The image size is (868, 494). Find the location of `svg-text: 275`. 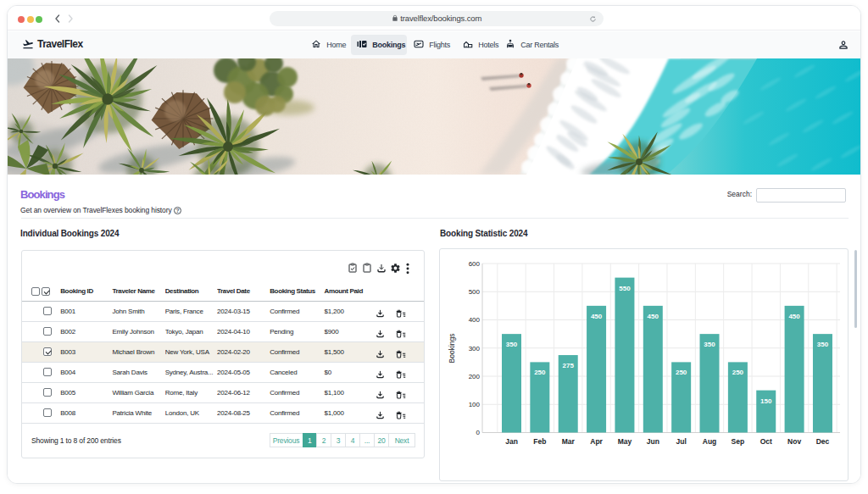

svg-text: 275 is located at coordinates (569, 366).